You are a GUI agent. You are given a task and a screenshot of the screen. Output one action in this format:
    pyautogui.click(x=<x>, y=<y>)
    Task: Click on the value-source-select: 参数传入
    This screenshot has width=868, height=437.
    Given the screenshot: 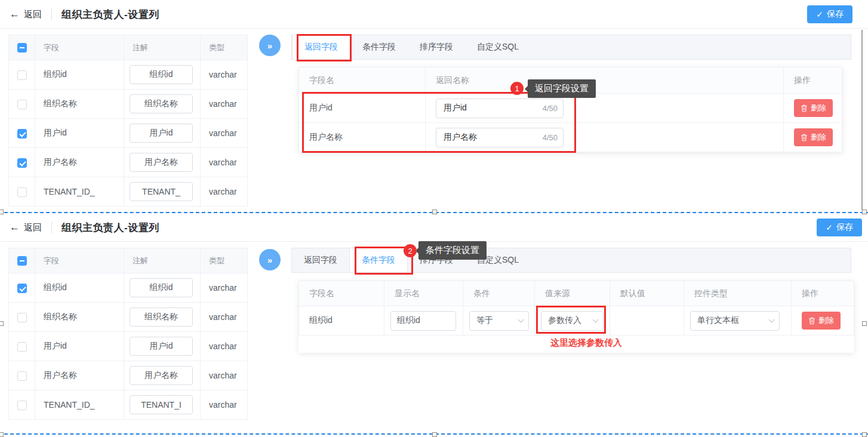 What is the action you would take?
    pyautogui.click(x=572, y=321)
    